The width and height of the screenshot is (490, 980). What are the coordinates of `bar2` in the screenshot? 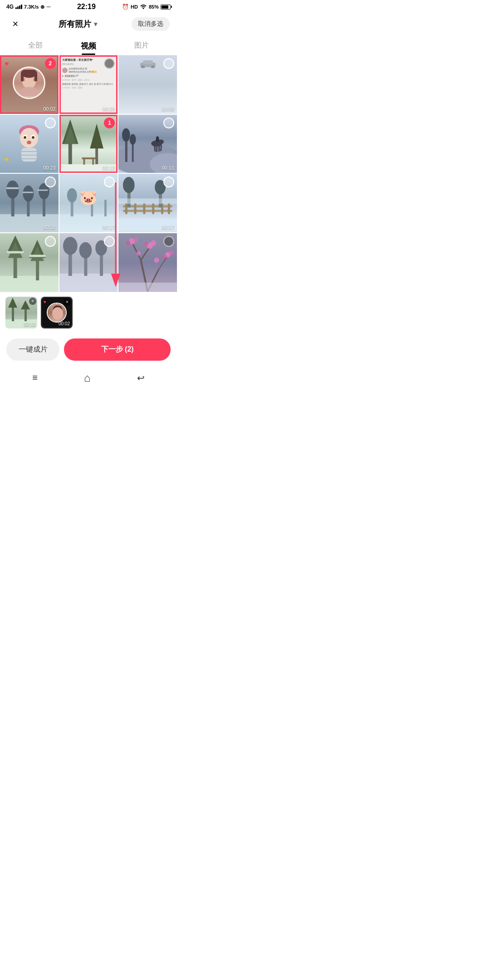 It's located at (18, 8).